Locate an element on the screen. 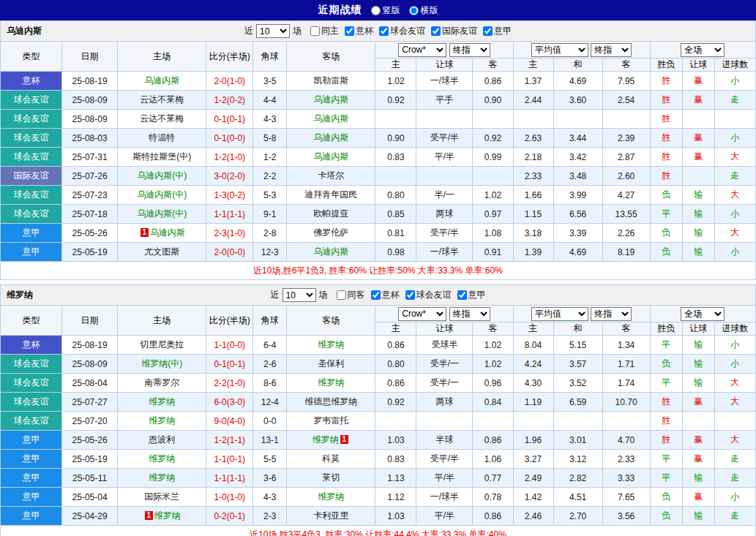  col-header-type: 类型 is located at coordinates (31, 320).